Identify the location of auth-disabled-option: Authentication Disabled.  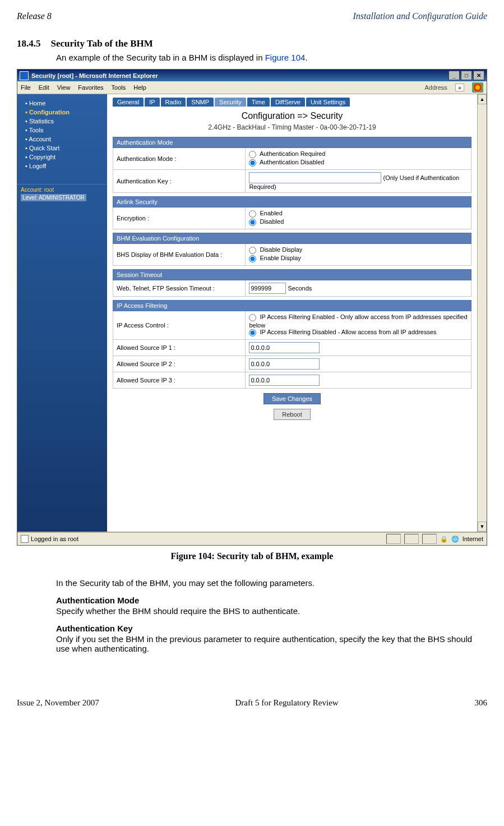
(358, 163).